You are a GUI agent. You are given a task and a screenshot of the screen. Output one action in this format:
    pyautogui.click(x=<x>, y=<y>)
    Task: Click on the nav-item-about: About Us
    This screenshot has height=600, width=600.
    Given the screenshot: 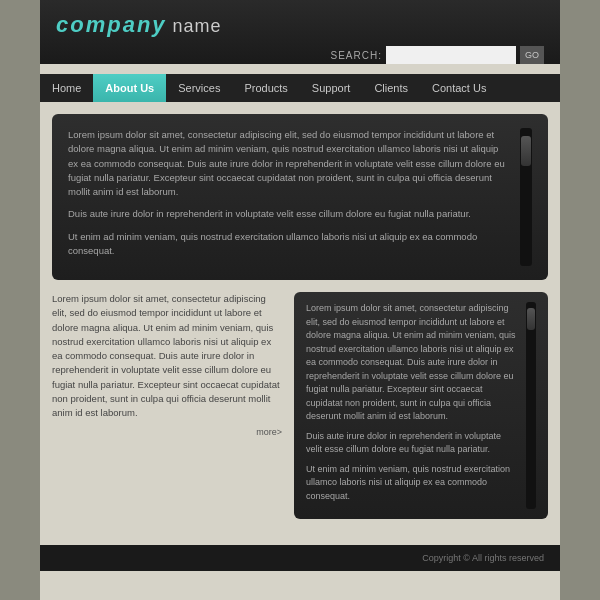 What is the action you would take?
    pyautogui.click(x=130, y=88)
    